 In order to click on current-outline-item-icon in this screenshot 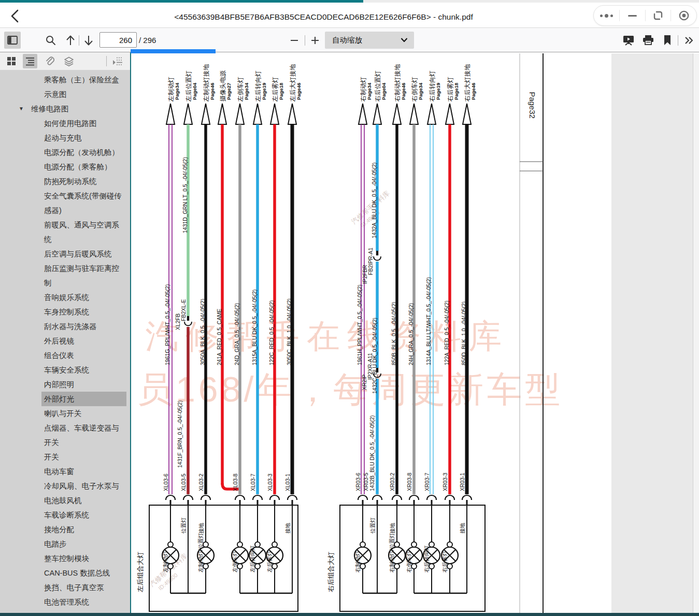, I will do `click(118, 61)`.